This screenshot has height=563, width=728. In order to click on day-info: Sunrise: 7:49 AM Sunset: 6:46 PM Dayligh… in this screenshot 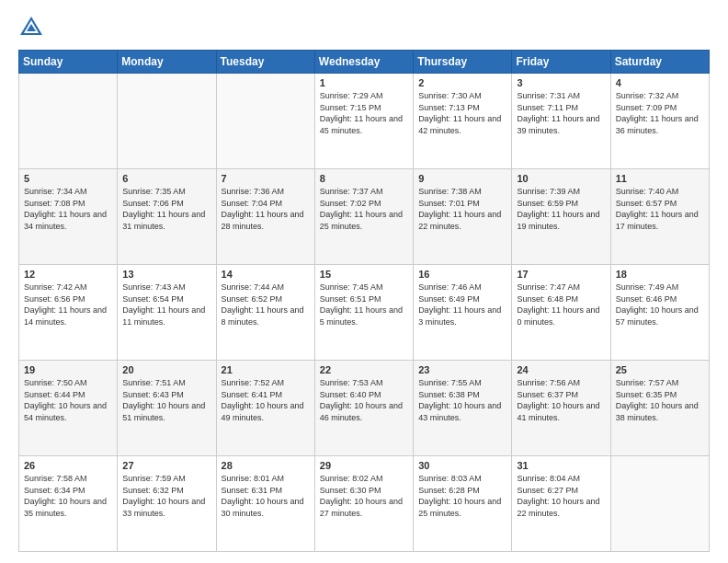, I will do `click(660, 304)`.